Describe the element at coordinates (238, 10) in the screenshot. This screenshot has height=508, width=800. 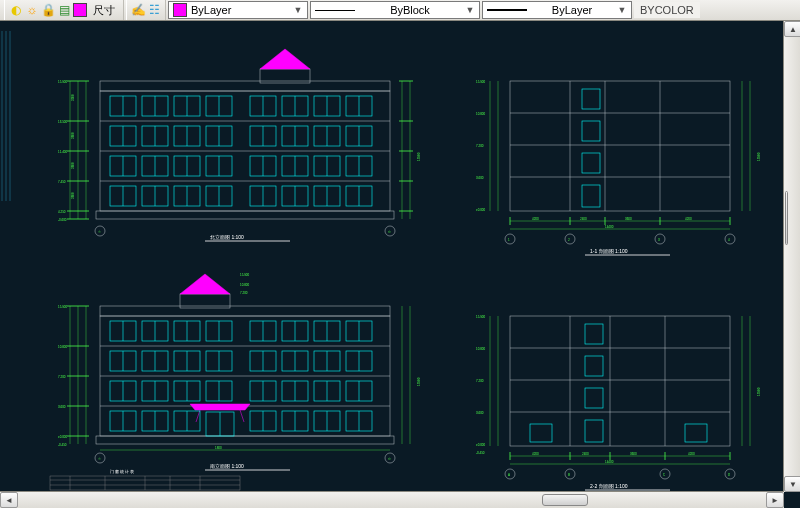
I see `color-dropdown: ByLayer ▼` at that location.